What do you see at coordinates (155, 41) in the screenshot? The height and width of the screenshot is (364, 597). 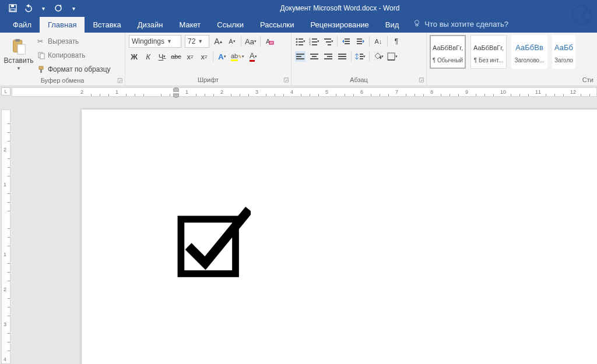 I see `font-name-combo: Wingdings▼` at bounding box center [155, 41].